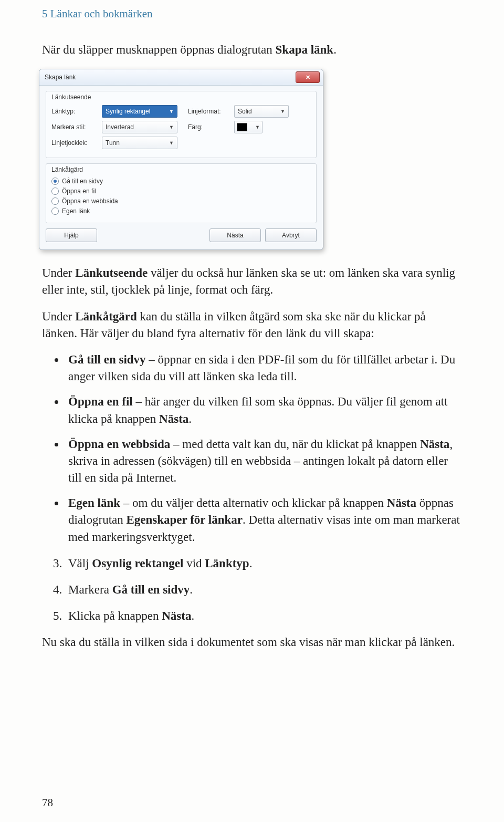 The width and height of the screenshot is (504, 822). What do you see at coordinates (308, 77) in the screenshot?
I see `close-button: ✕` at bounding box center [308, 77].